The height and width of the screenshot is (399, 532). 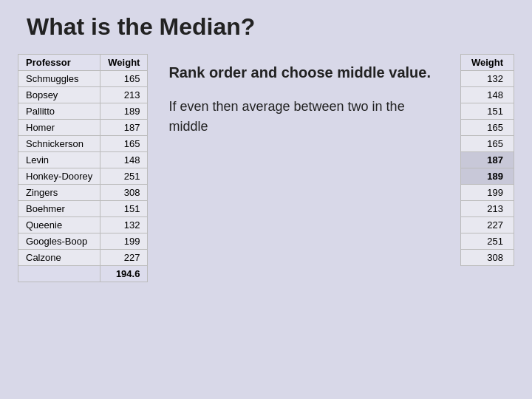 What do you see at coordinates (487, 258) in the screenshot?
I see `sorted-weight: 308` at bounding box center [487, 258].